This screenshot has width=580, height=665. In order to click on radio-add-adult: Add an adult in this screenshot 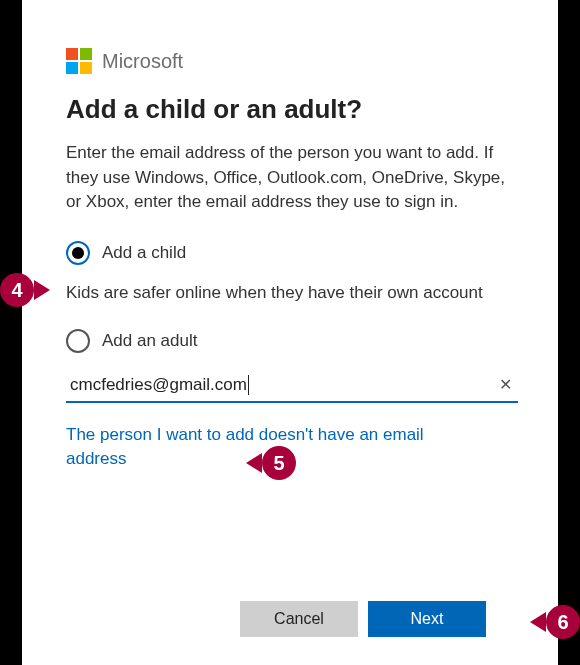, I will do `click(292, 341)`.